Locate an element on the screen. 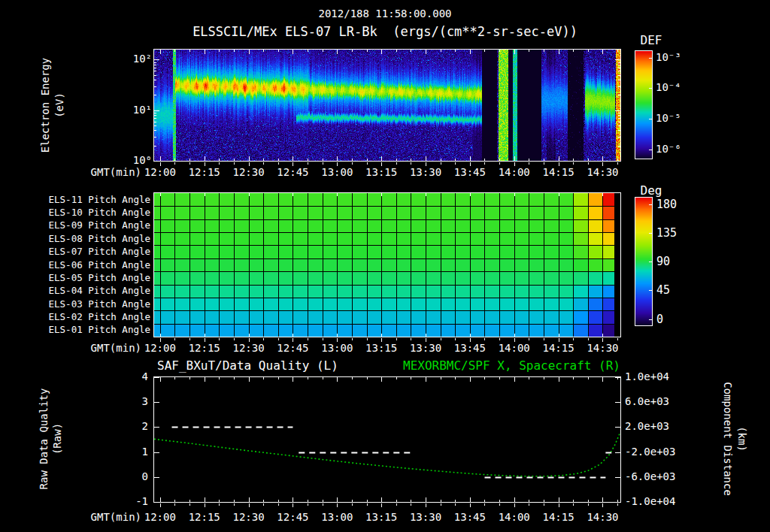 Image resolution: width=770 pixels, height=532 pixels. pitch-row-label: ELS-09 Pitch Angle is located at coordinates (90, 225).